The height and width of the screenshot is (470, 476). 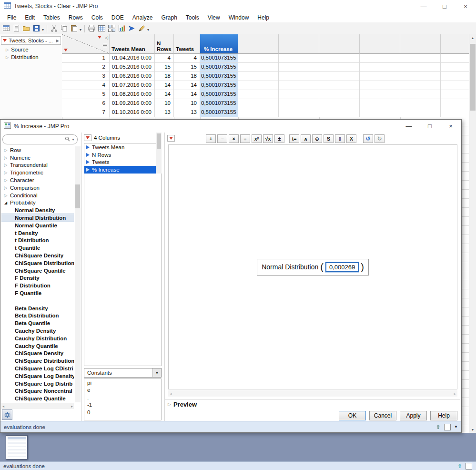 What do you see at coordinates (38, 316) in the screenshot?
I see `function-list-item: Beta Distribution` at bounding box center [38, 316].